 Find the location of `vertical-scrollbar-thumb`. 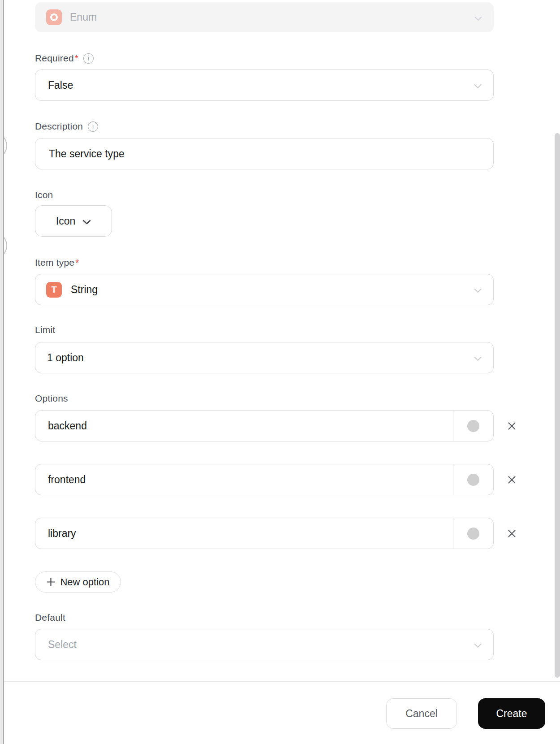

vertical-scrollbar-thumb is located at coordinates (557, 405).